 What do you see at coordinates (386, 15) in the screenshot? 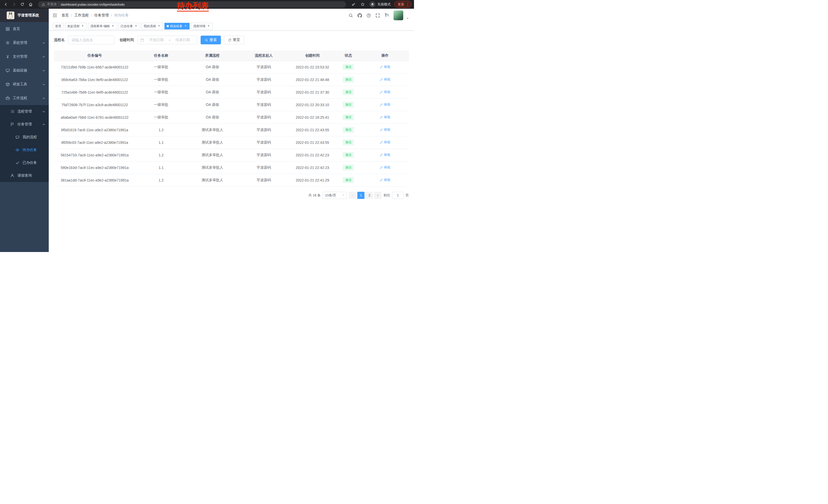
I see `font-size-icon: TT` at bounding box center [386, 15].